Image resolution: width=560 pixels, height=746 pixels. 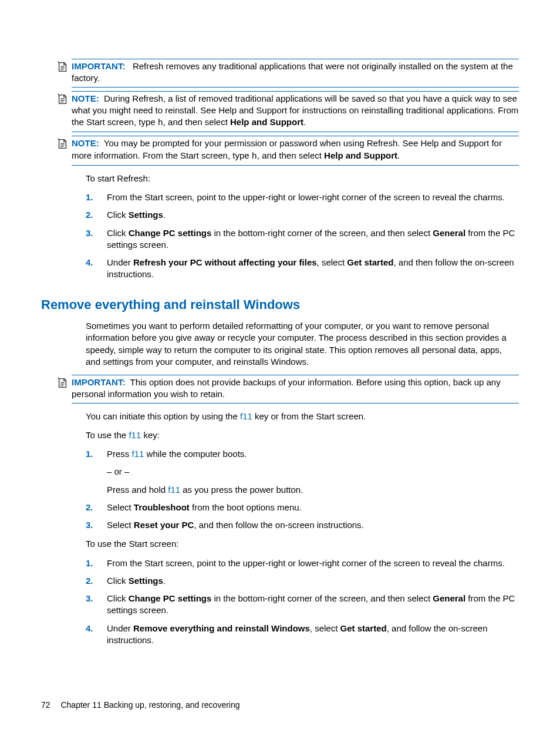 What do you see at coordinates (107, 435) in the screenshot?
I see `text: To use the` at bounding box center [107, 435].